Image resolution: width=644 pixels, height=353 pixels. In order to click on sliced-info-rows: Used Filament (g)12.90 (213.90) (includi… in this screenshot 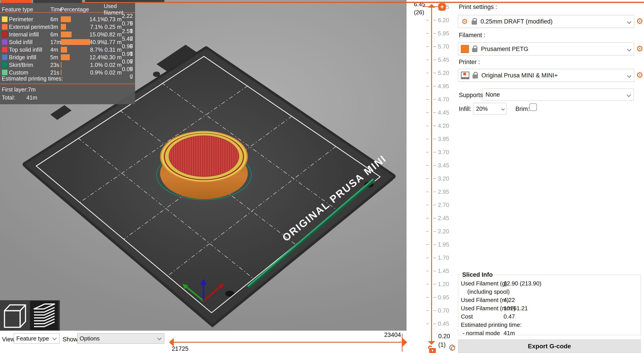, I will do `click(550, 308)`.